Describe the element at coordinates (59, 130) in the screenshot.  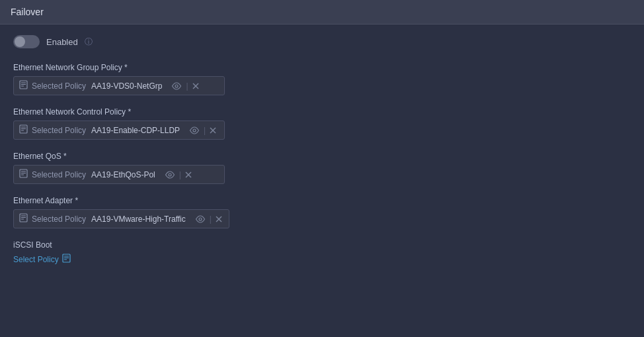
I see `policy-selected-label-1: Selected Policy` at that location.